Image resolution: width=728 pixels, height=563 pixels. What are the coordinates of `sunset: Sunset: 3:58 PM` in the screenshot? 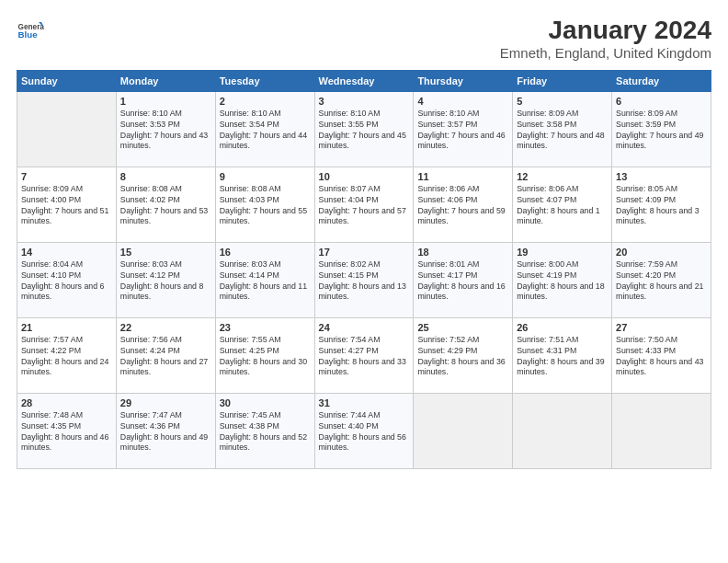 It's located at (546, 124).